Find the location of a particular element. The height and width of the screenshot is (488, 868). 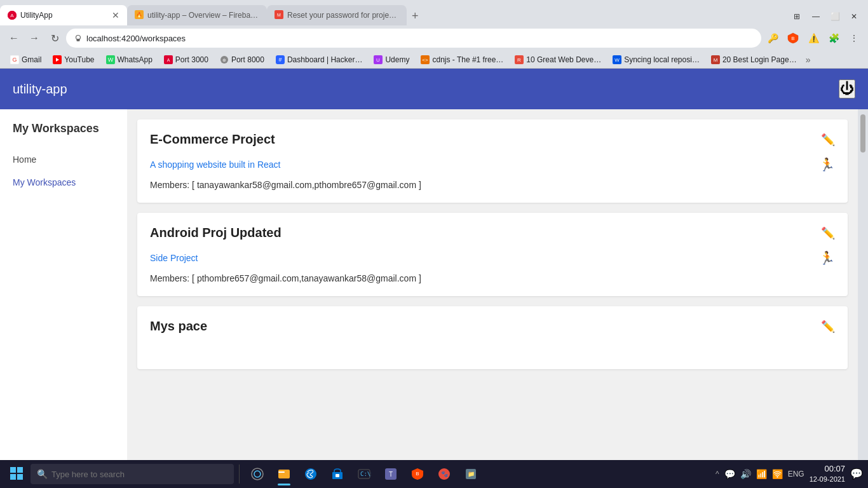

card-1-members: Members: [ tanayawankar58@gmail.com,ptho… is located at coordinates (492, 185).